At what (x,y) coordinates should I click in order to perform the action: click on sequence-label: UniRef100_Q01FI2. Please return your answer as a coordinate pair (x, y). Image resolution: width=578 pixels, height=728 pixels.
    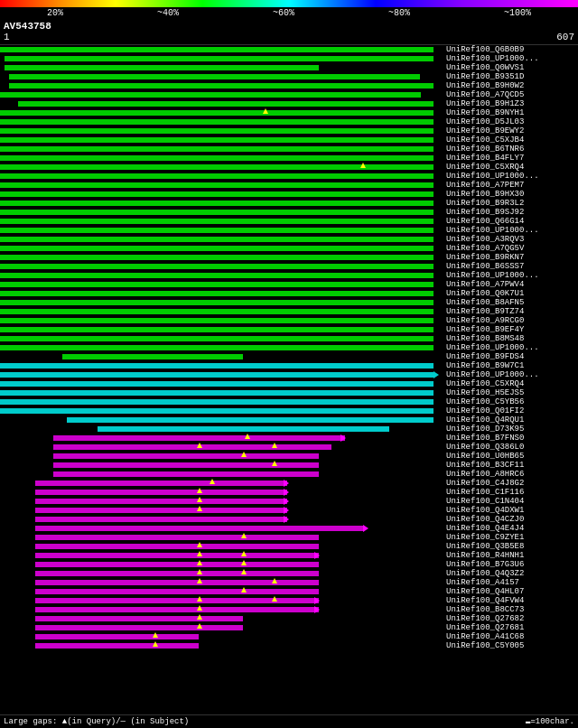
    Looking at the image, I should click on (510, 411).